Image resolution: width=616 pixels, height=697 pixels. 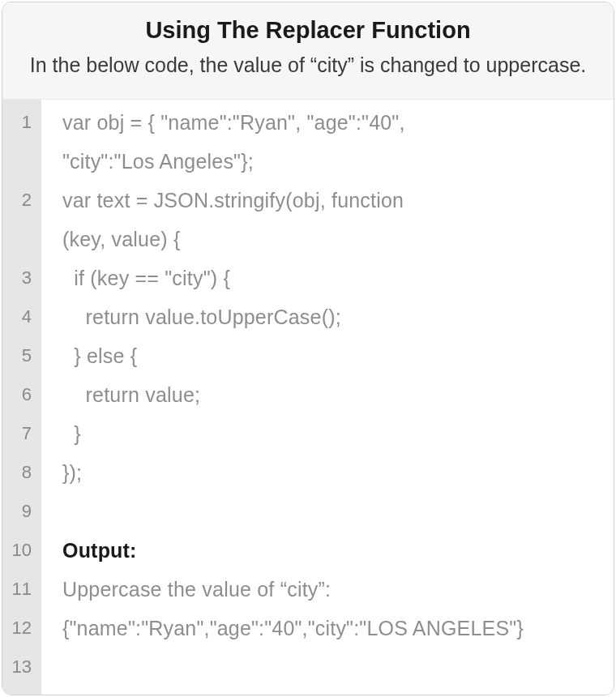 I want to click on line-number: 9, so click(x=22, y=511).